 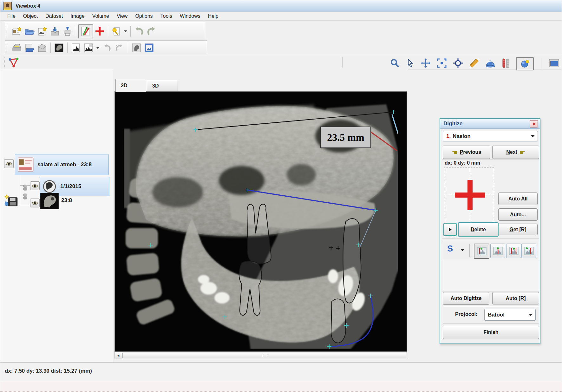 I want to click on canvas-horizontal-scrollbar: ◄, so click(x=261, y=356).